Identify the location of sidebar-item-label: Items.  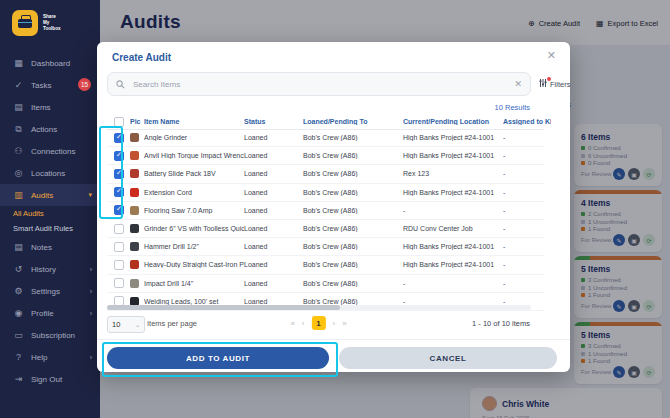
(41, 108).